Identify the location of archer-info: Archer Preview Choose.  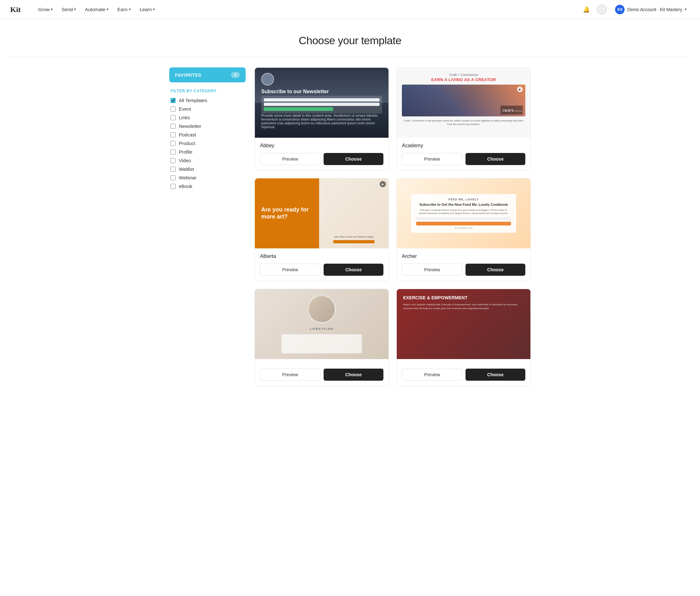
(464, 265).